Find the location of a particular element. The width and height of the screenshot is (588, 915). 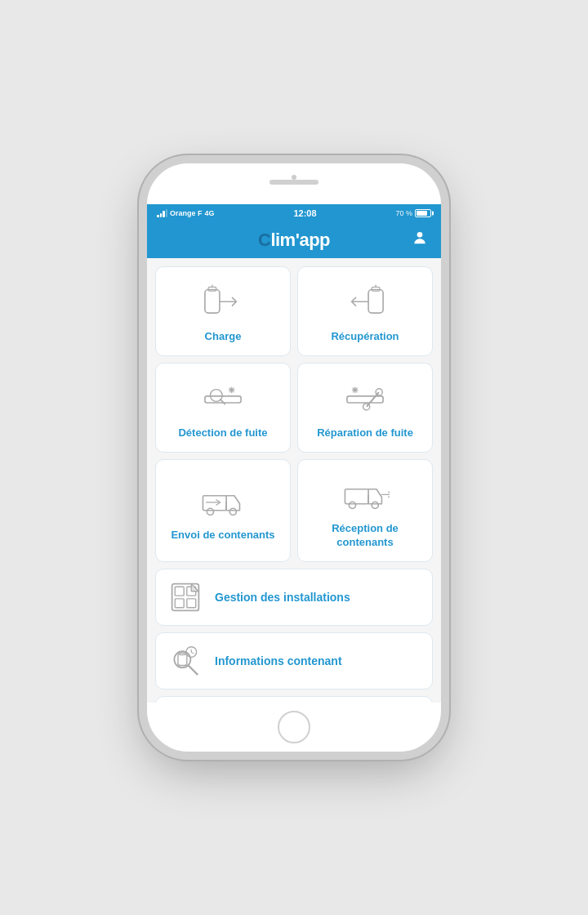

gestion-icon is located at coordinates (185, 597).